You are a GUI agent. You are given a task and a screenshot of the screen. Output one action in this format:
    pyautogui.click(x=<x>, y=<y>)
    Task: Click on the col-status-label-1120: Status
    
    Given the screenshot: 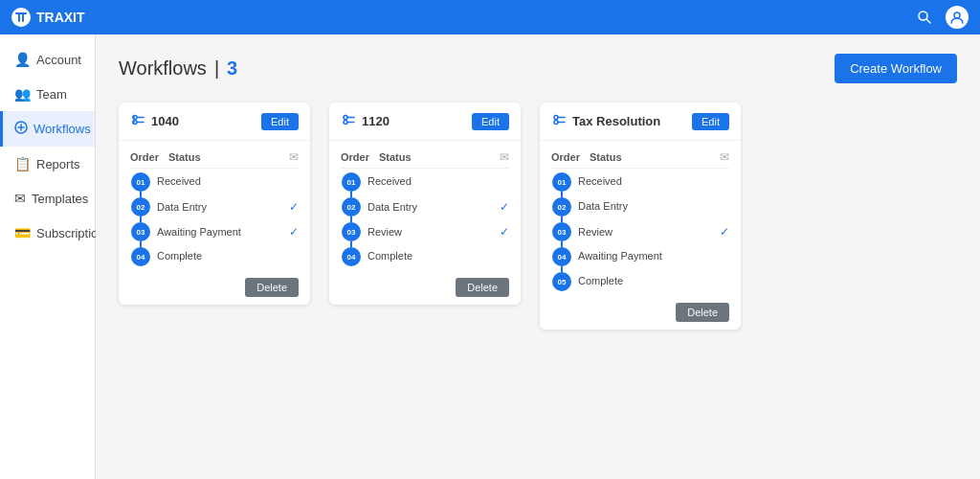 What is the action you would take?
    pyautogui.click(x=439, y=157)
    